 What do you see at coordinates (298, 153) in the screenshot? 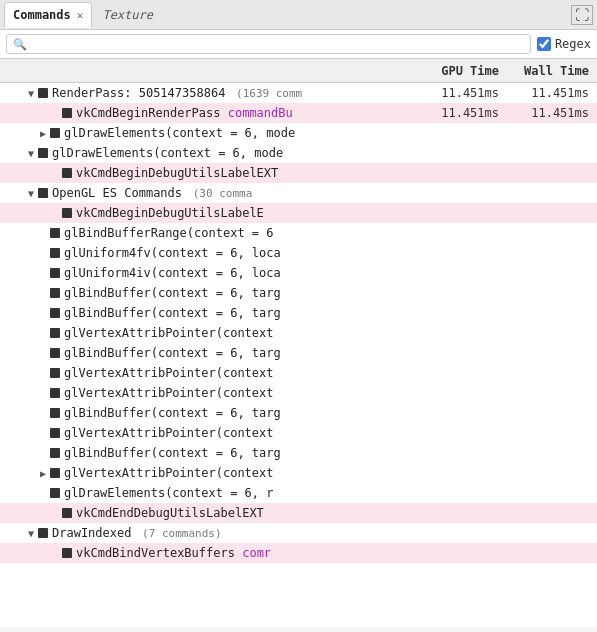
I see `tree-row-gldraw2: ▼glDrawElements(context = 6, mode` at bounding box center [298, 153].